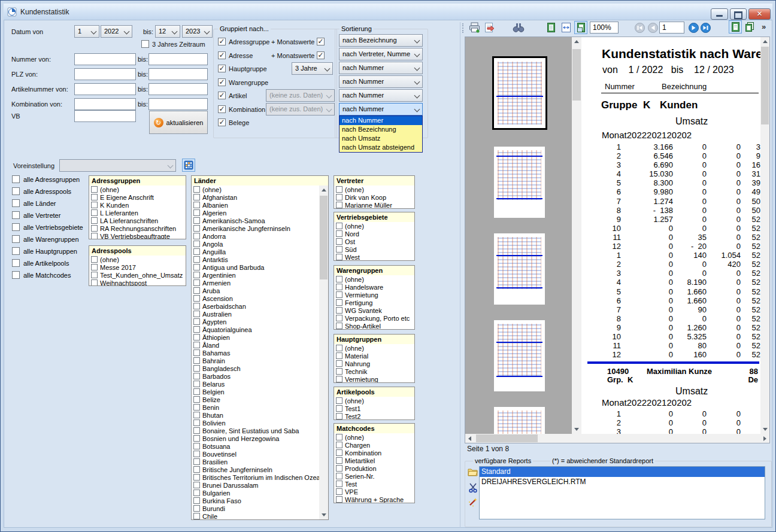  Describe the element at coordinates (381, 54) in the screenshot. I see `sortierung-select: nach Vertreter, Numme` at that location.